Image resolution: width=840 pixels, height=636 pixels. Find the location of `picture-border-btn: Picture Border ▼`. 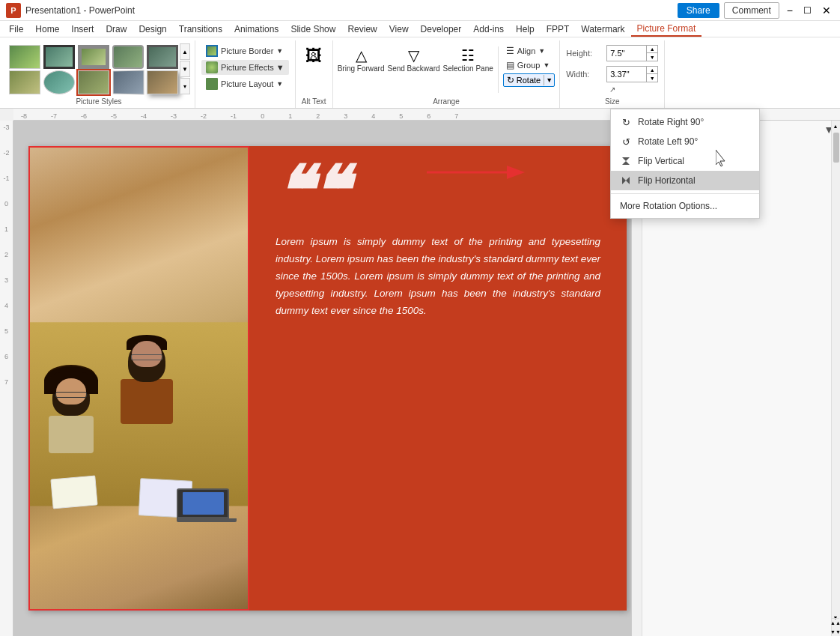

picture-border-btn: Picture Border ▼ is located at coordinates (246, 51).